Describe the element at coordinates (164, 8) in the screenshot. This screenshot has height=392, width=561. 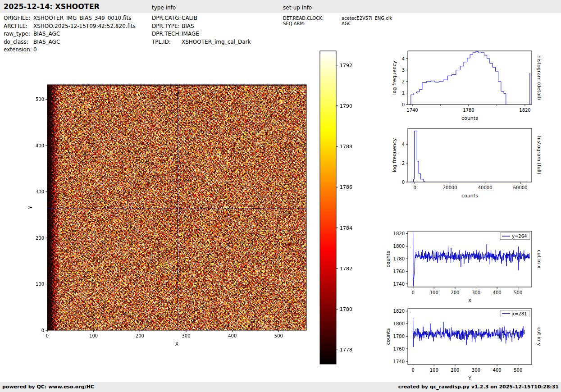
I see `type-info-heading: type info` at that location.